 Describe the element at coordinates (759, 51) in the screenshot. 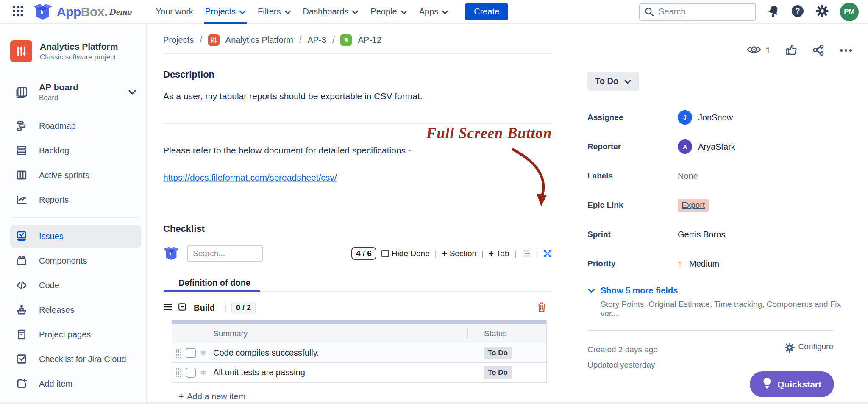

I see `watchers-button: 1` at that location.